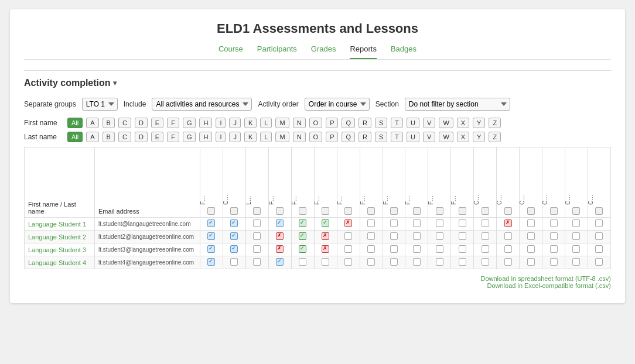 This screenshot has height=364, width=635. Describe the element at coordinates (429, 123) in the screenshot. I see `firstname-v-btn: V` at that location.